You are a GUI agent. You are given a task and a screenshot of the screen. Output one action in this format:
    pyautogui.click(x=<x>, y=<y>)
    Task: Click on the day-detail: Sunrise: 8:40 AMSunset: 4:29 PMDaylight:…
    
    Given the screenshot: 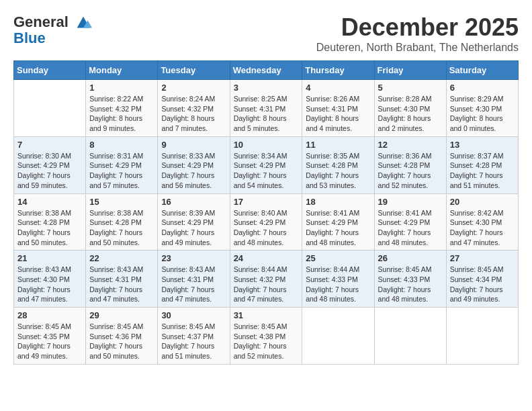 What is the action you would take?
    pyautogui.click(x=261, y=228)
    